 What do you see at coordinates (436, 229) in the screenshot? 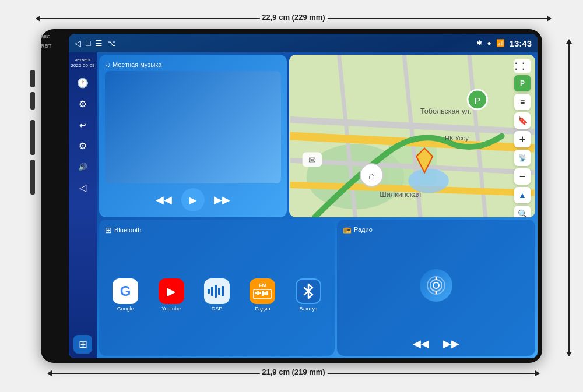
I see `radio-card-title: 📻 Радио` at bounding box center [436, 229].